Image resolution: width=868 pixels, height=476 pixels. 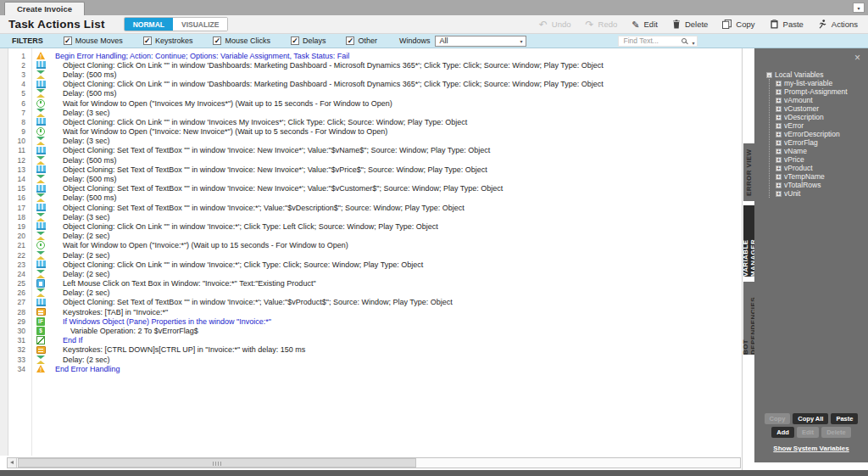 I want to click on normal-mode-button: NORMAL, so click(x=149, y=24).